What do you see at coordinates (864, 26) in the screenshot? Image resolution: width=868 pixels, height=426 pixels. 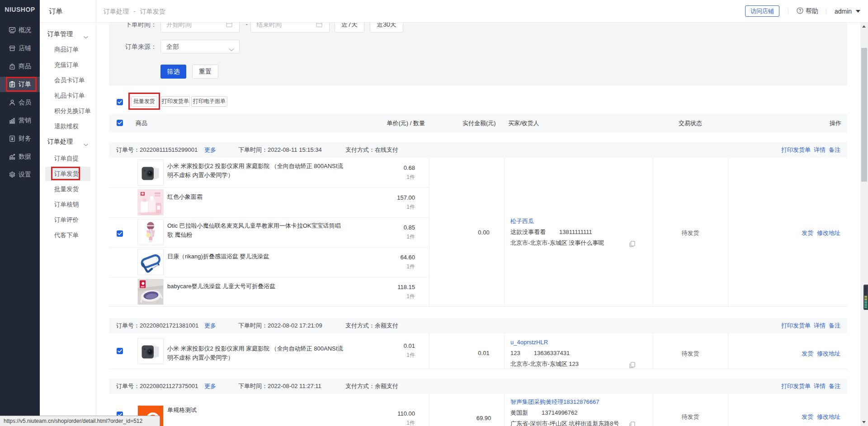 I see `scrollbar-up-arrow` at bounding box center [864, 26].